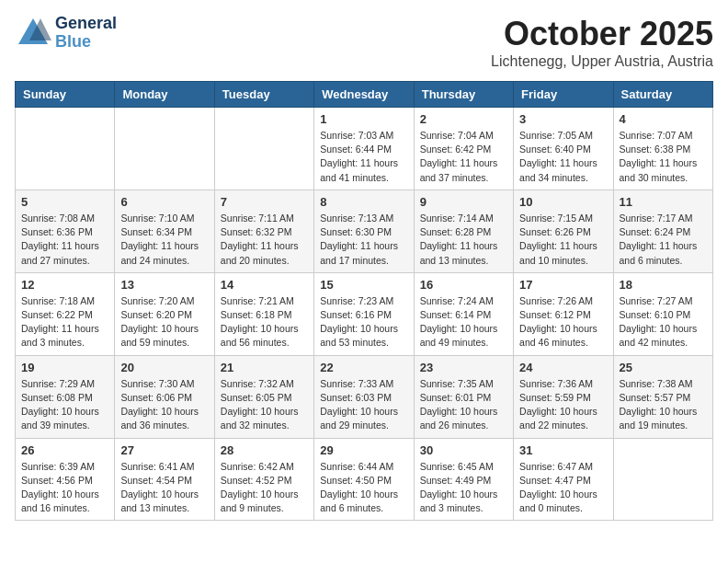  I want to click on day-info: Sunrise: 7:33 AM Sunset: 6:03 PM Dayligh…, so click(364, 405).